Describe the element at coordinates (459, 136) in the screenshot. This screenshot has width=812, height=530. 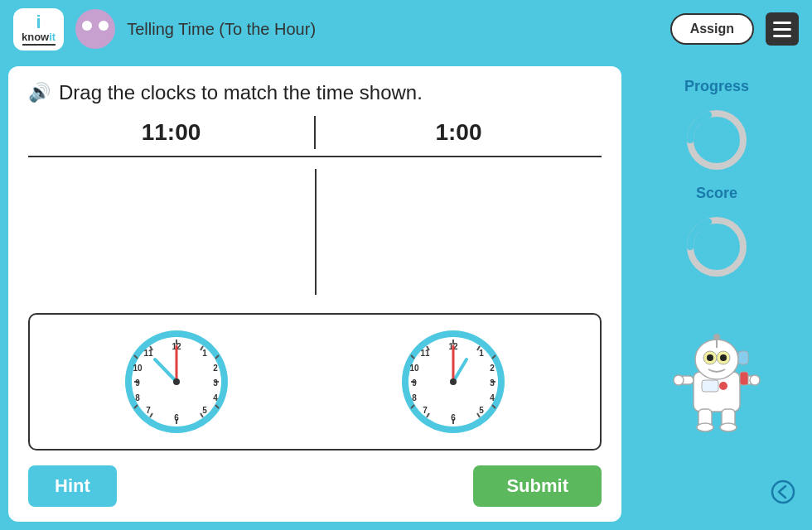
I see `time-right: 1:00` at that location.